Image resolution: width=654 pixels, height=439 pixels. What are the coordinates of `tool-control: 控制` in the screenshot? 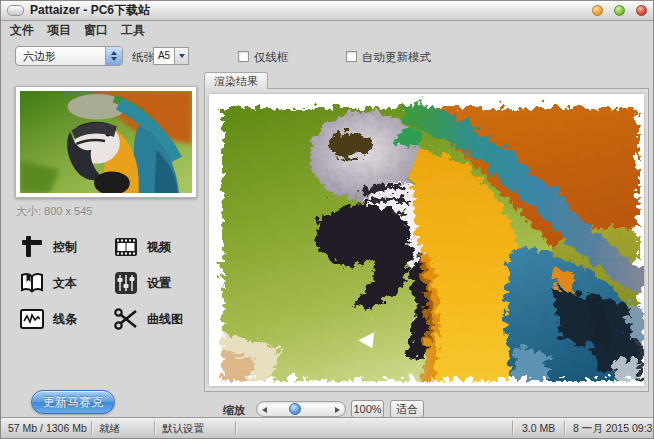 It's located at (62, 247).